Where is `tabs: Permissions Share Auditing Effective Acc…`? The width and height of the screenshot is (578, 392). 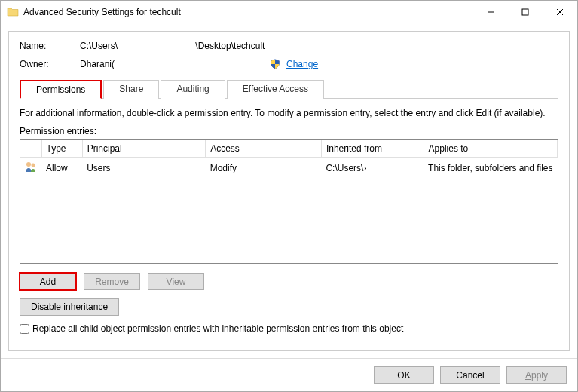 tabs: Permissions Share Auditing Effective Acc… is located at coordinates (289, 89).